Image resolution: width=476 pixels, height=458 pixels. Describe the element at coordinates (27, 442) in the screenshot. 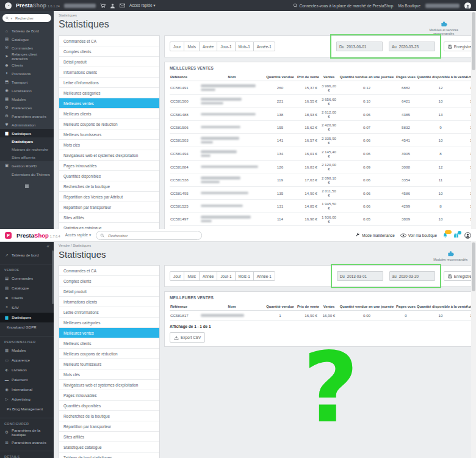

I see `sidebar-item-parametres-avances: ⊞Paramètres avancés` at that location.